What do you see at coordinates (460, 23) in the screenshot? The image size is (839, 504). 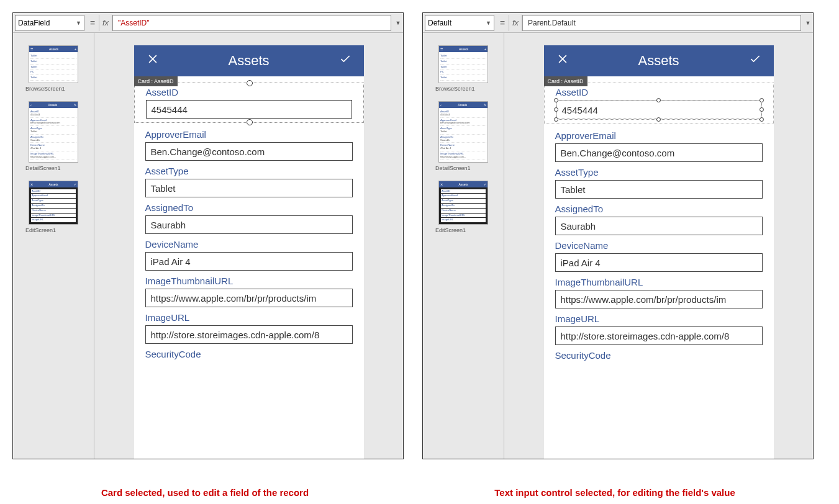 I see `property-dropdown: Default ▼` at bounding box center [460, 23].